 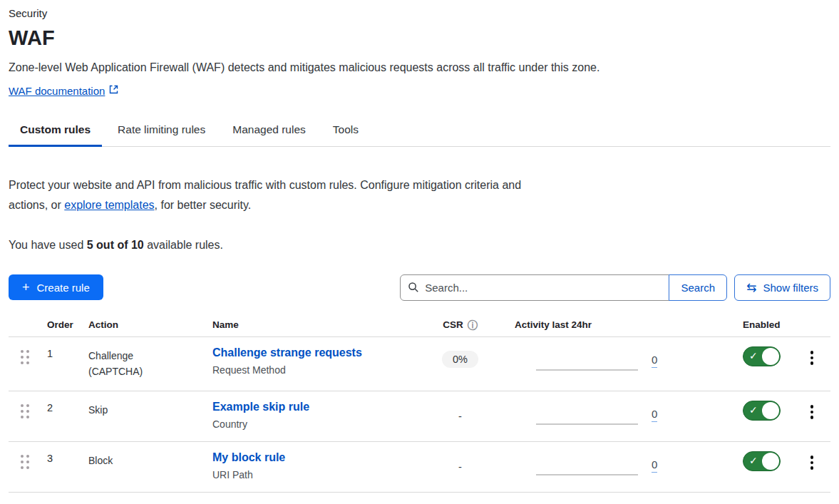 What do you see at coordinates (419, 364) in the screenshot?
I see `table-row: 1 Challenge (CAPTCHA) Challenge strange …` at bounding box center [419, 364].